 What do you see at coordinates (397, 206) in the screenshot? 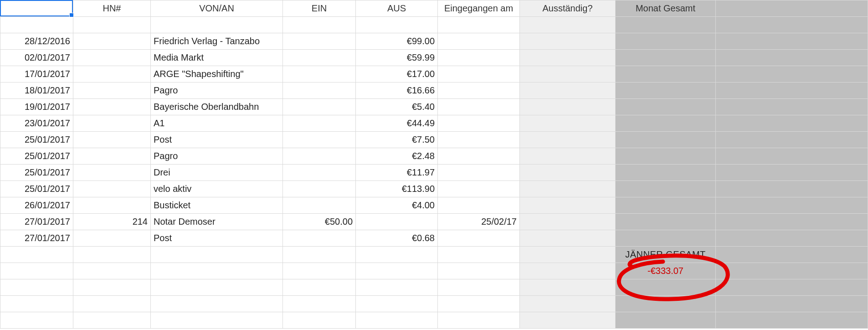
I see `cell-aus: €4.00` at bounding box center [397, 206].